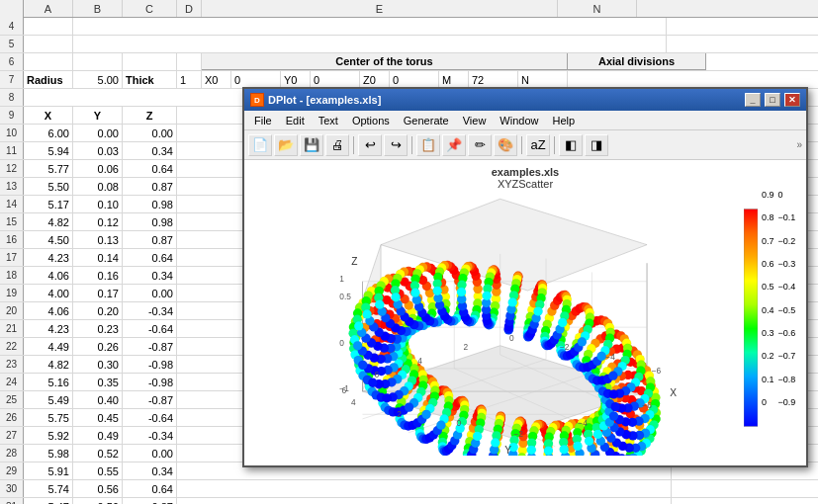 Image resolution: width=818 pixels, height=504 pixels. What do you see at coordinates (753, 100) in the screenshot?
I see `minimize-button: _` at bounding box center [753, 100].